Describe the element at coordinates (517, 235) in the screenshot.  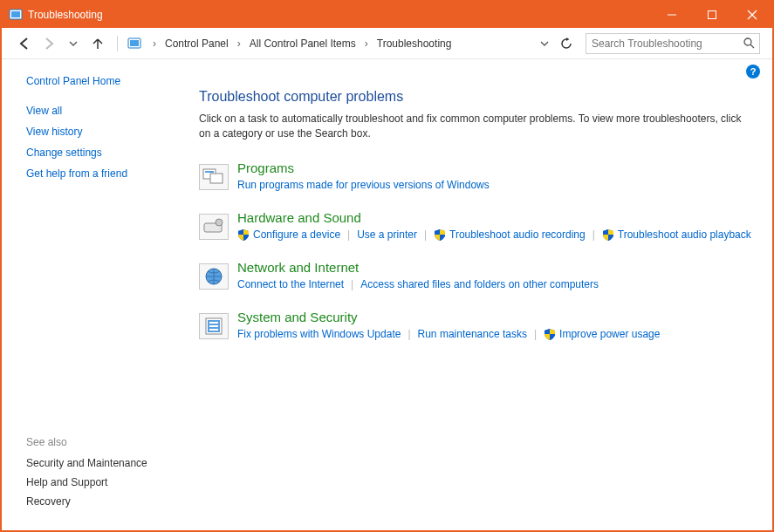
I see `task-link-label: Troubleshoot audio recording` at that location.